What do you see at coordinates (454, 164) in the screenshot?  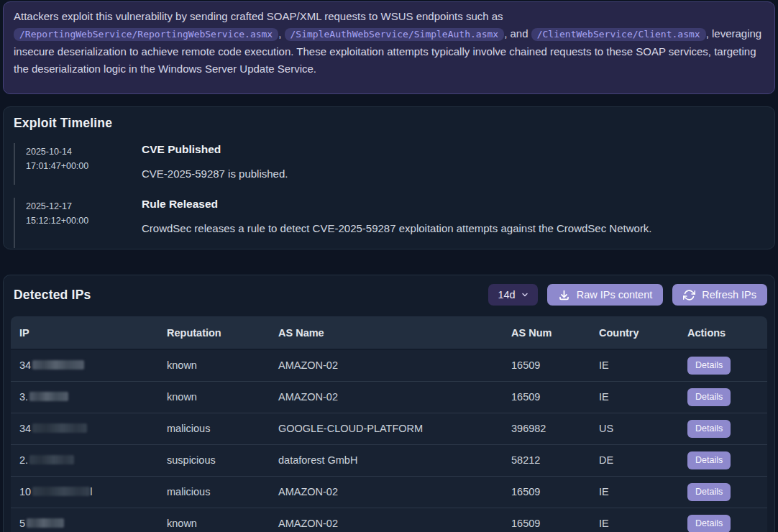 I see `timeline-event-body: CVE Published CVE-2025-59287 is publishe…` at bounding box center [454, 164].